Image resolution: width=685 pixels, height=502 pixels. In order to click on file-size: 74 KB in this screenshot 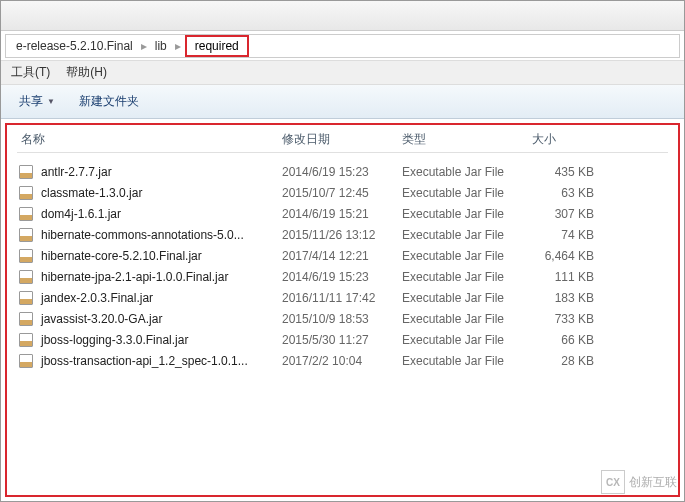, I will do `click(567, 235)`.